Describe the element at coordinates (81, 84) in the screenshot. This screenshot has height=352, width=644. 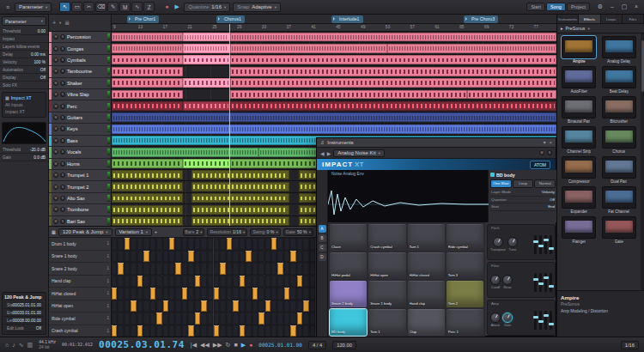
I see `track-header: MSShaker` at that location.